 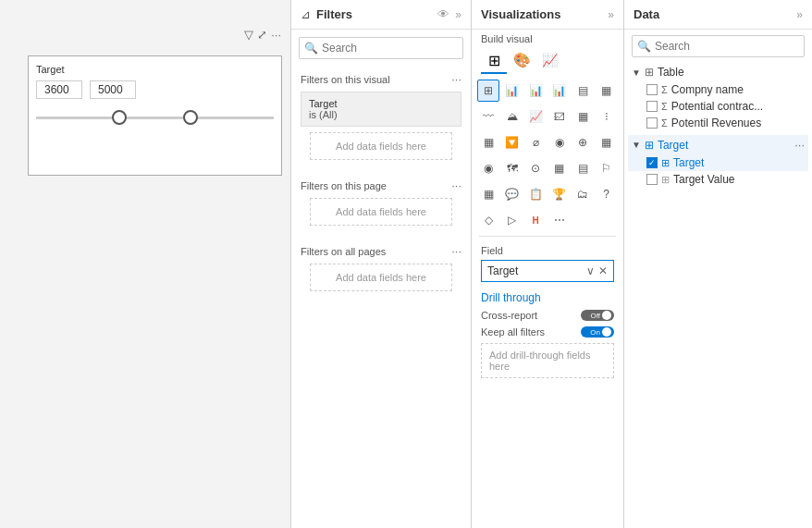 What do you see at coordinates (560, 117) in the screenshot?
I see `viz-icon-ribbon: 🗠` at bounding box center [560, 117].